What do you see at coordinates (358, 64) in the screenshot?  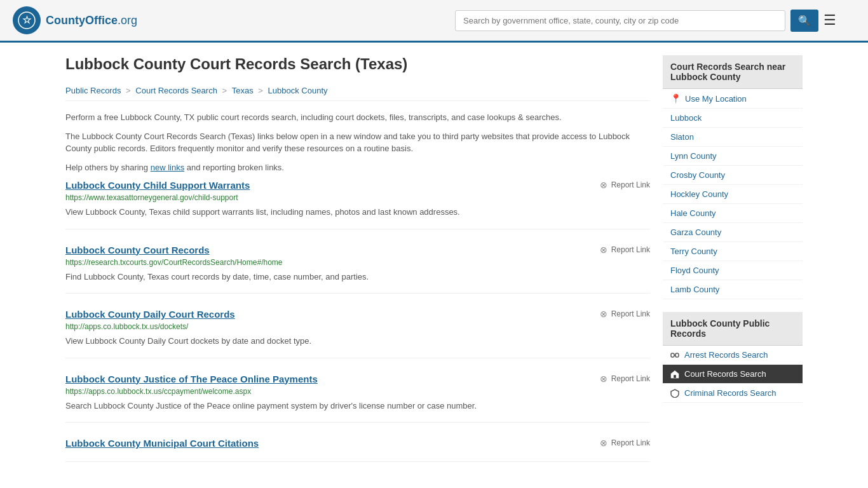 I see `page-title: Lubbock County Court Records Search (Tex…` at bounding box center [358, 64].